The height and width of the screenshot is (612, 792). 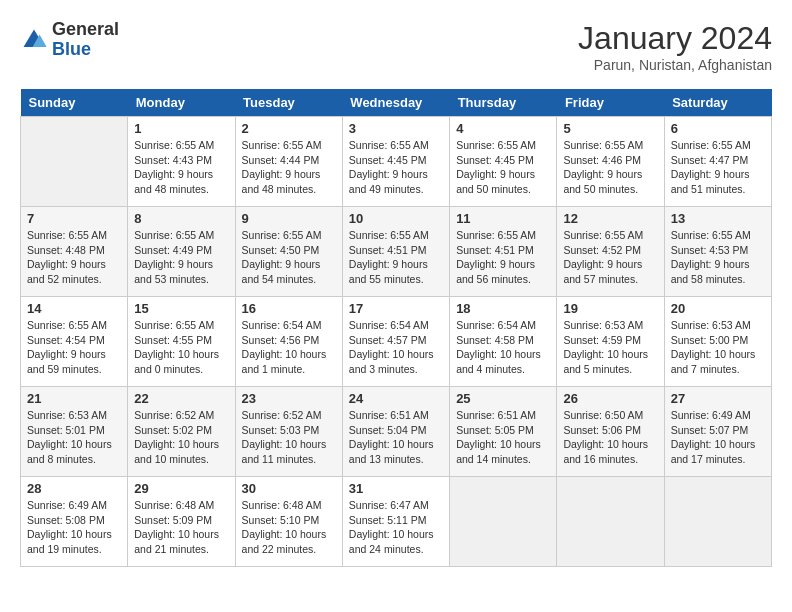 I want to click on day-number: 18, so click(x=503, y=308).